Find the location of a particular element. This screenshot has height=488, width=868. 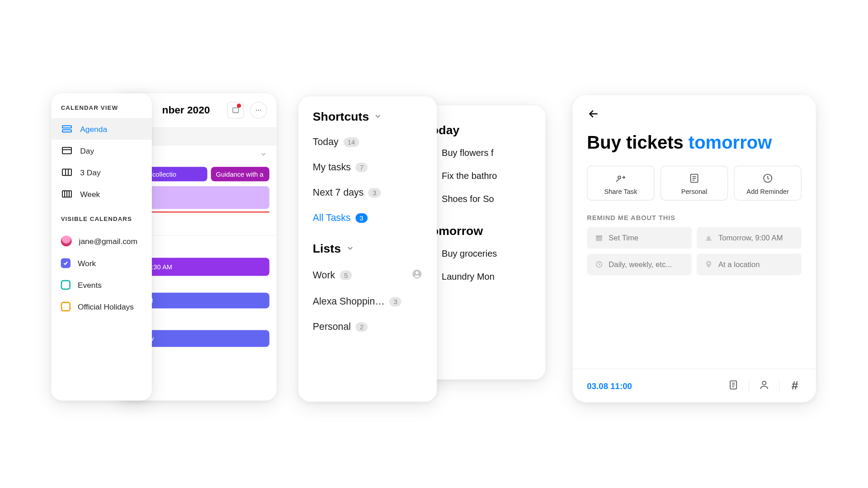

three-day-icon is located at coordinates (67, 173).